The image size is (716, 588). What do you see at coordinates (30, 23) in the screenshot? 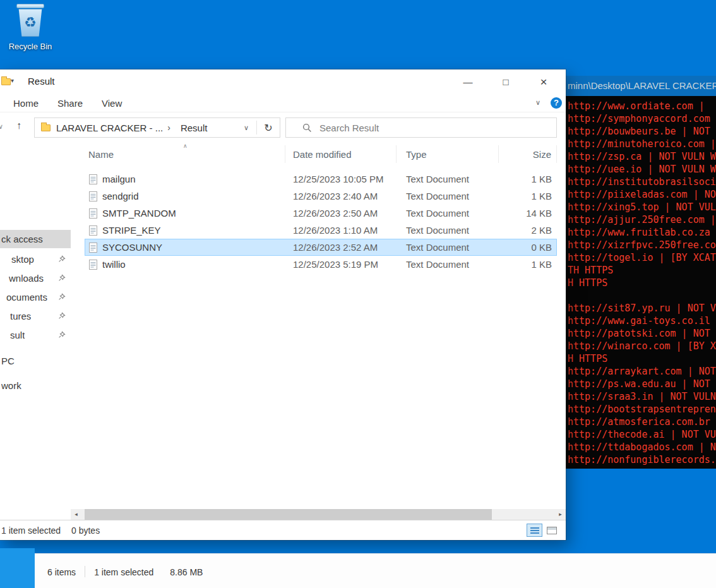
I see `recycle-symbol-icon: ♻` at bounding box center [30, 23].